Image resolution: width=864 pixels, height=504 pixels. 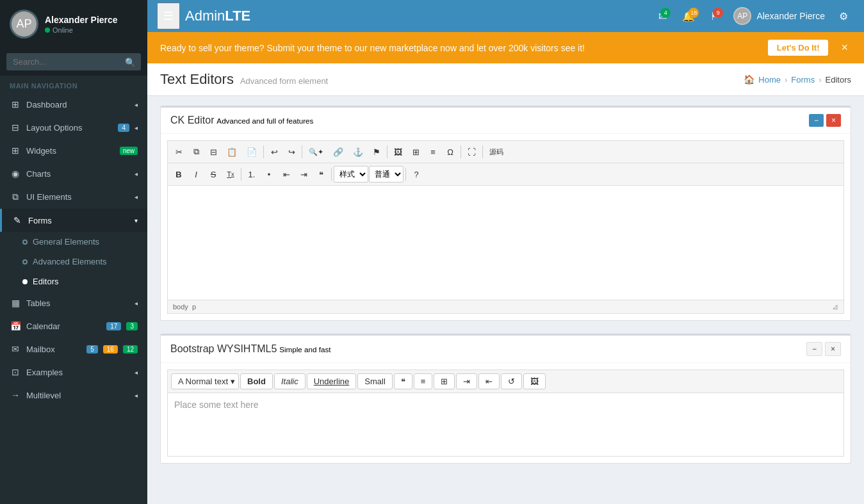 What do you see at coordinates (74, 372) in the screenshot?
I see `sidebar-item-examples: ⊡ Examples ◂` at bounding box center [74, 372].